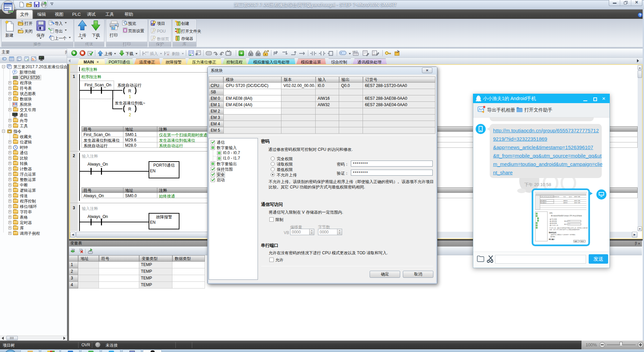 The width and height of the screenshot is (644, 352). Describe the element at coordinates (582, 241) in the screenshot. I see `svg-text: 取消` at that location.